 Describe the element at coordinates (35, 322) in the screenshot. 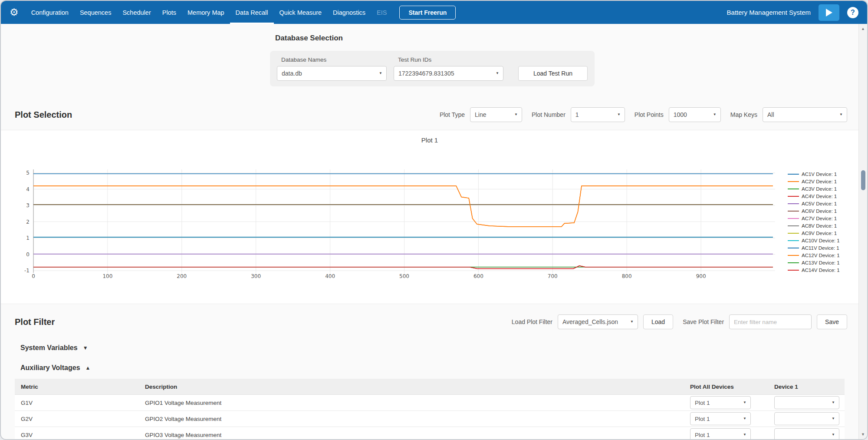

I see `plot-filter-title: Plot Filter` at that location.